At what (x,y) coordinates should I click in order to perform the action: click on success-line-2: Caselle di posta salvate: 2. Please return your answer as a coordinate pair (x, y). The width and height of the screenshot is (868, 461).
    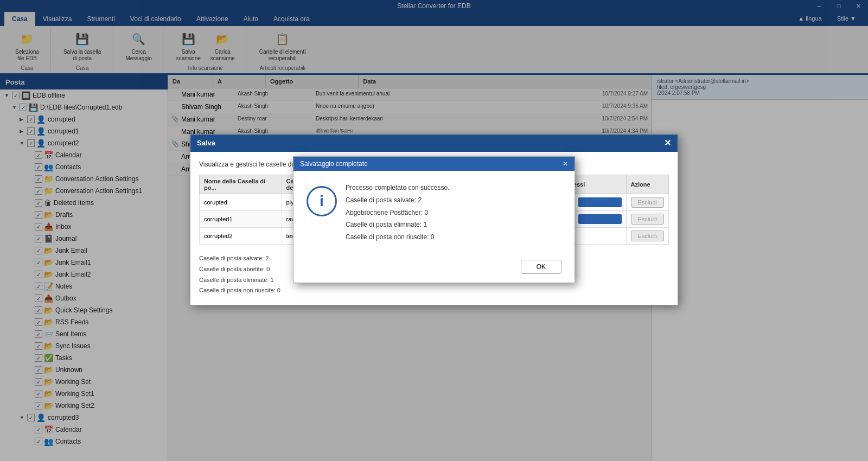
    Looking at the image, I should click on (397, 201).